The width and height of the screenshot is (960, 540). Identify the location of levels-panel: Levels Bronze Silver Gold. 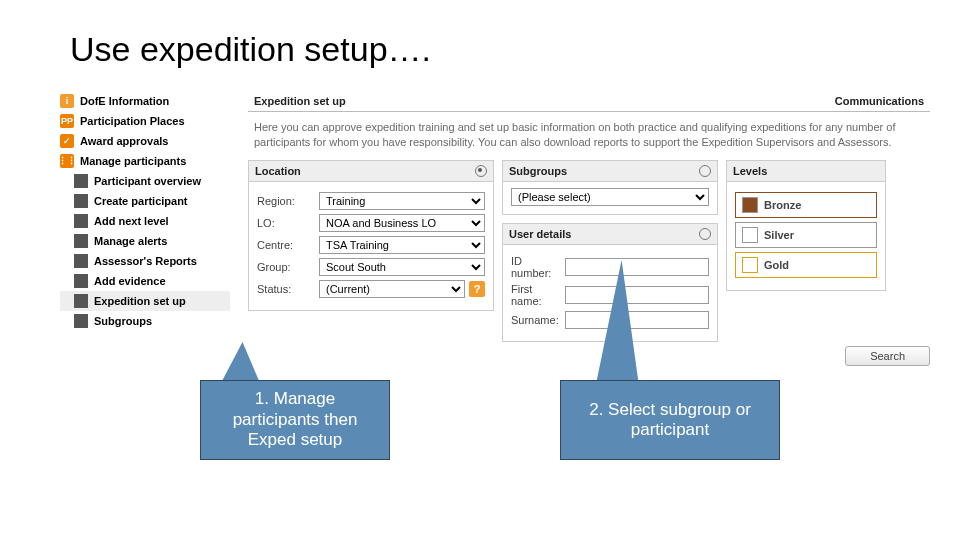
(806, 226).